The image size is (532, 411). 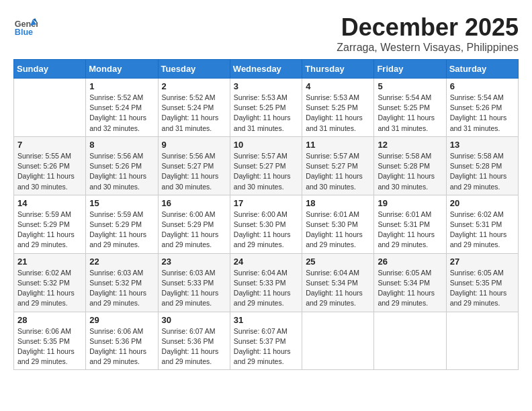 What do you see at coordinates (266, 289) in the screenshot?
I see `day-info: Sunrise: 6:04 AM Sunset: 5:33 PM Dayligh…` at bounding box center [266, 289].